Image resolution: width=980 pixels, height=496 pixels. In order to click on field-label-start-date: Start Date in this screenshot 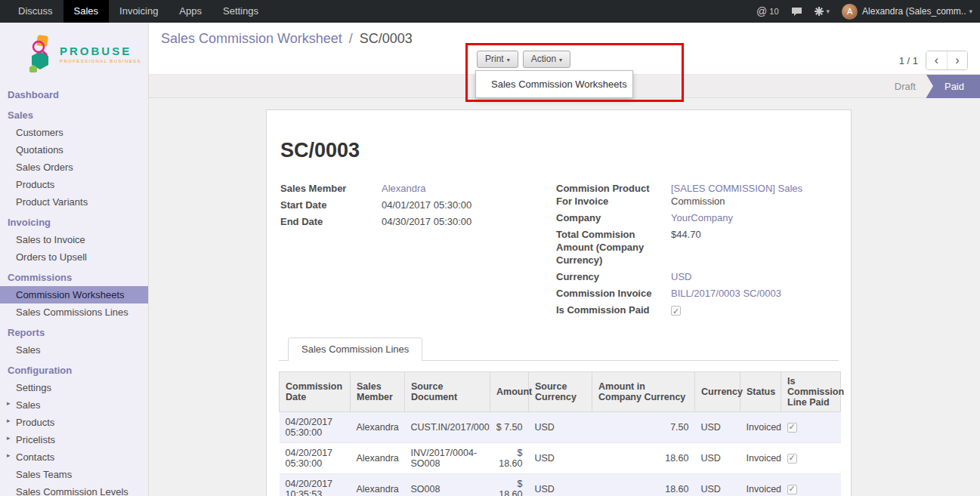, I will do `click(331, 205)`.